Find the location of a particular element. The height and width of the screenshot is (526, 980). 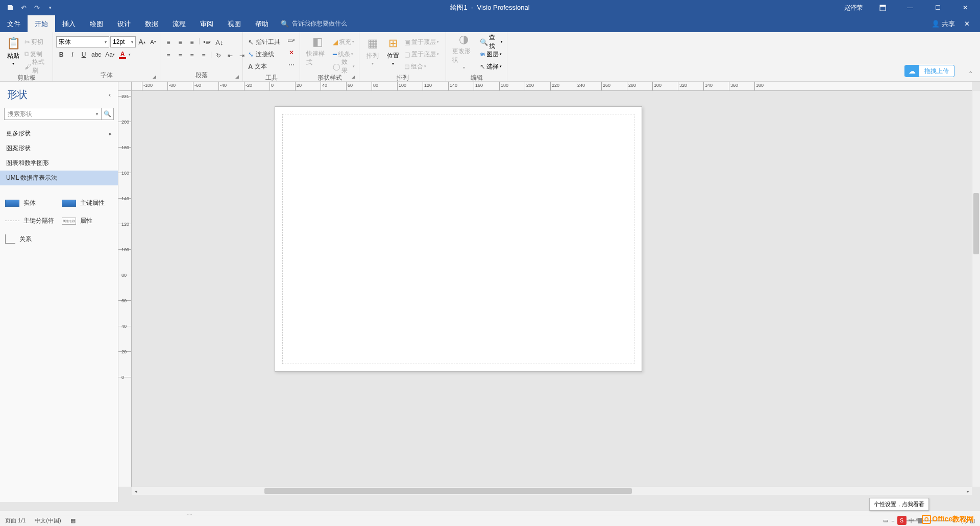

vertical-scrollbar is located at coordinates (976, 289).